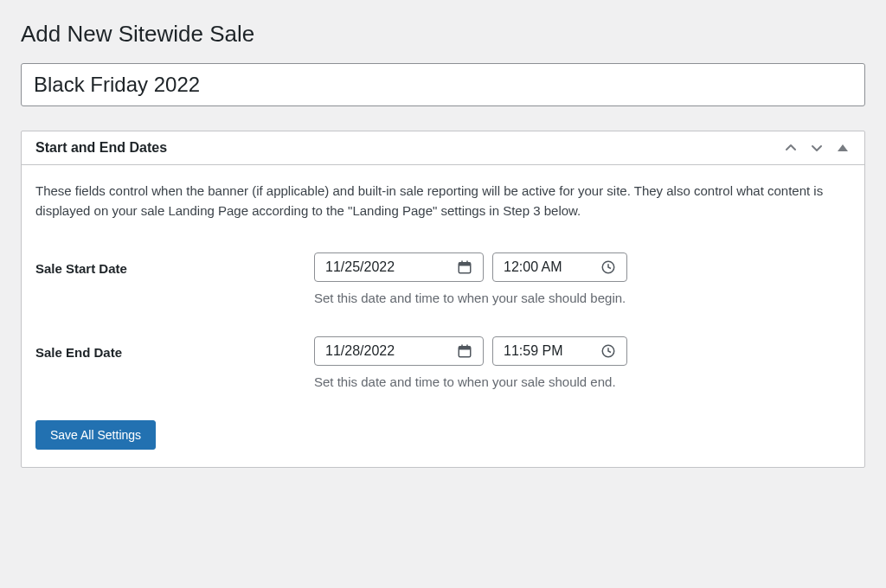  What do you see at coordinates (582, 278) in the screenshot?
I see `start-date-field-group: 11/25/2022 12:00 AM Set this date and ti…` at bounding box center [582, 278].